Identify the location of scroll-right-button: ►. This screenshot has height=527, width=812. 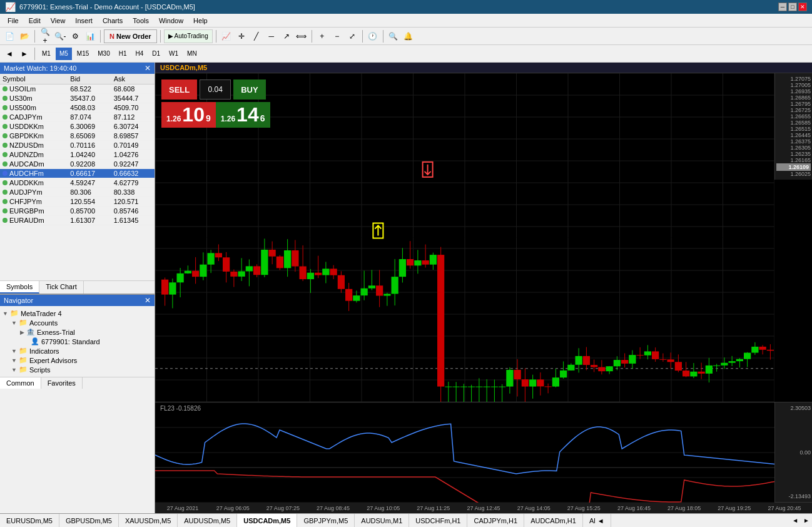
(24, 54).